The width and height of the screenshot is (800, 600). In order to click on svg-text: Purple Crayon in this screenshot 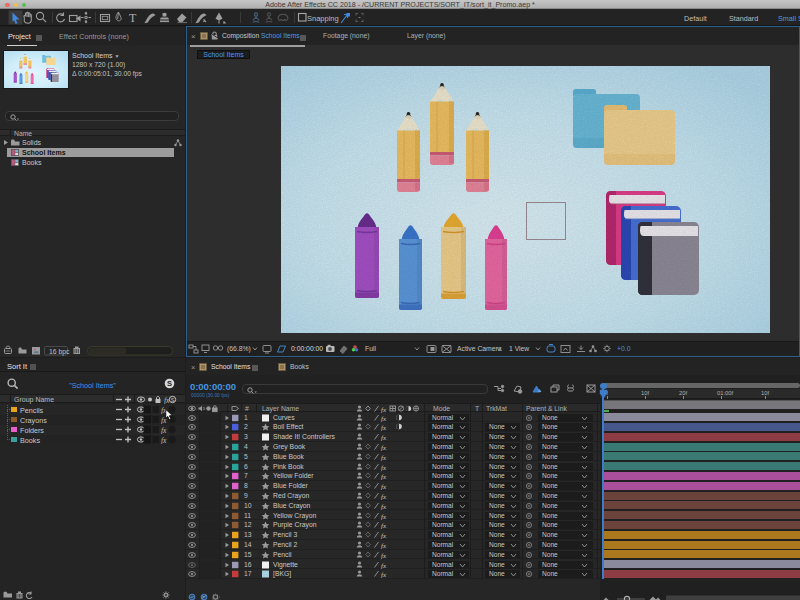, I will do `click(295, 526)`.